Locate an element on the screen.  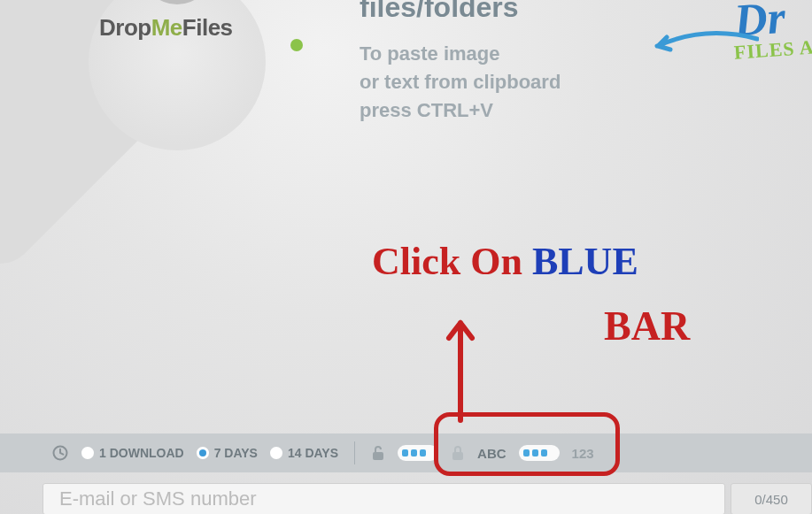
char-counter: 0/450 is located at coordinates (771, 499).